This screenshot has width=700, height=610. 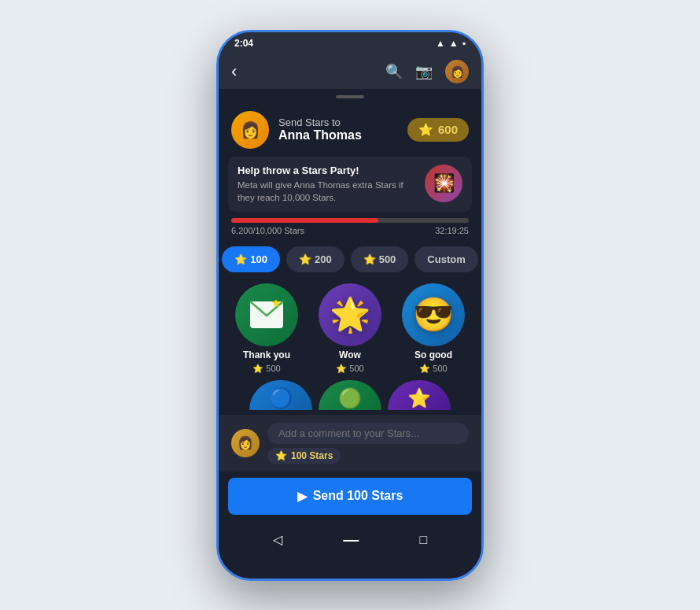 What do you see at coordinates (327, 184) in the screenshot?
I see `party-text: Help throw a Stars Party! Meta will give…` at bounding box center [327, 184].